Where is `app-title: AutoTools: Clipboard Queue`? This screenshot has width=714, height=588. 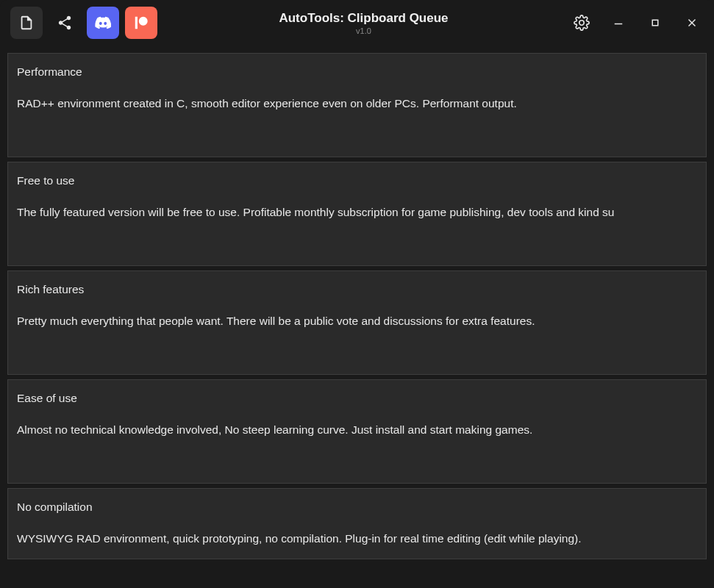 app-title: AutoTools: Clipboard Queue is located at coordinates (363, 18).